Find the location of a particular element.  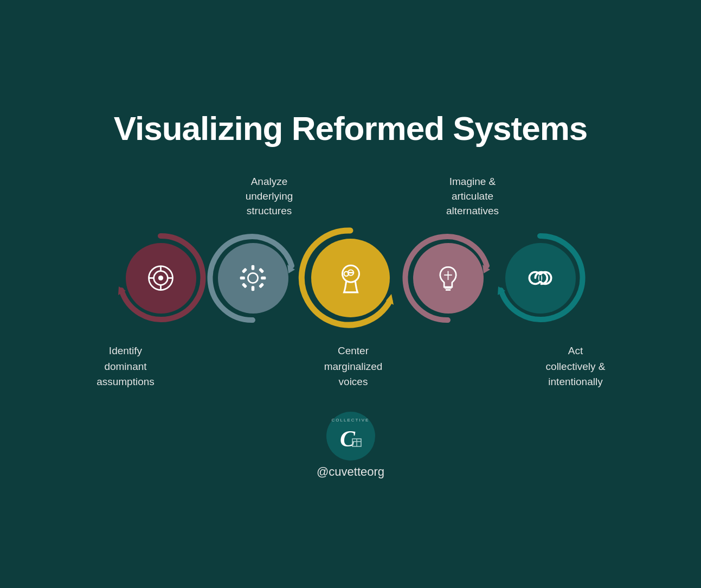

circle-act is located at coordinates (540, 278).